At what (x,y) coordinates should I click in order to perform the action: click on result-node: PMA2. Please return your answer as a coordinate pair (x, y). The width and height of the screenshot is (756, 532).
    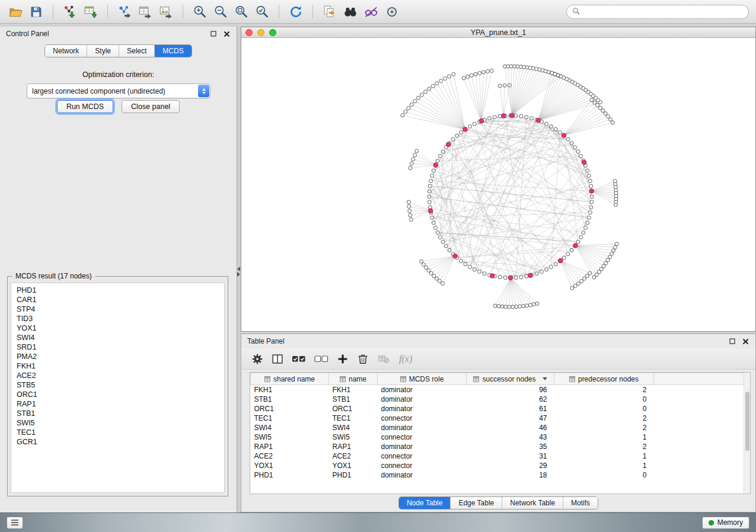
    Looking at the image, I should click on (117, 357).